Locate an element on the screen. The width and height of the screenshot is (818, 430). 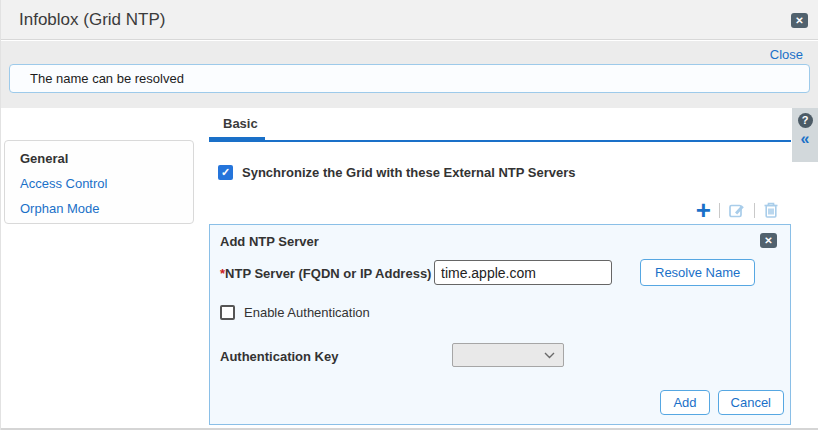
sync-checkbox-row: ✓ Synchronize the Grid with these Extern… is located at coordinates (397, 172).